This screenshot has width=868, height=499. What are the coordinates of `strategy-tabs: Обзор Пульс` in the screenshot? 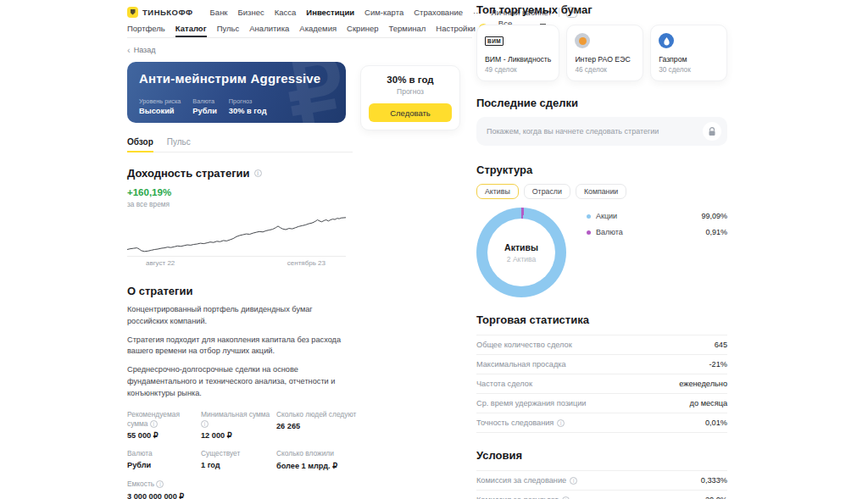 It's located at (240, 145).